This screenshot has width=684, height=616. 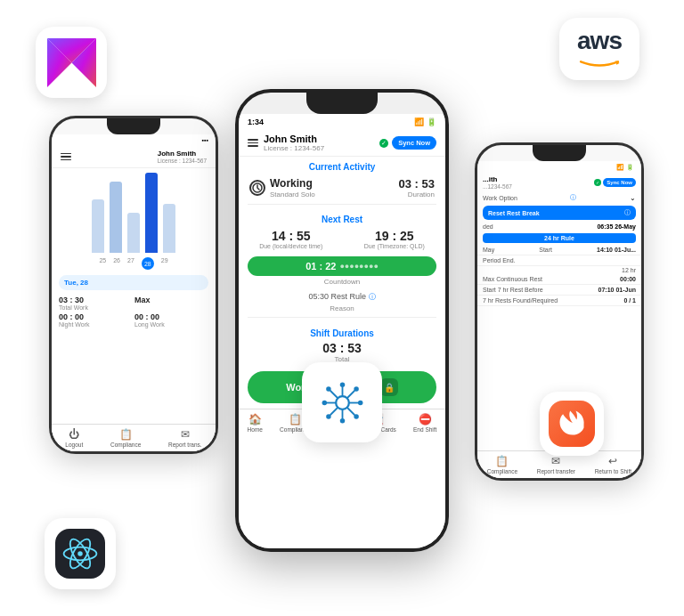 What do you see at coordinates (134, 312) in the screenshot?
I see `left-day-stats: 03 : 30 Total Work Max 00 : 00 Night Wor…` at bounding box center [134, 312].